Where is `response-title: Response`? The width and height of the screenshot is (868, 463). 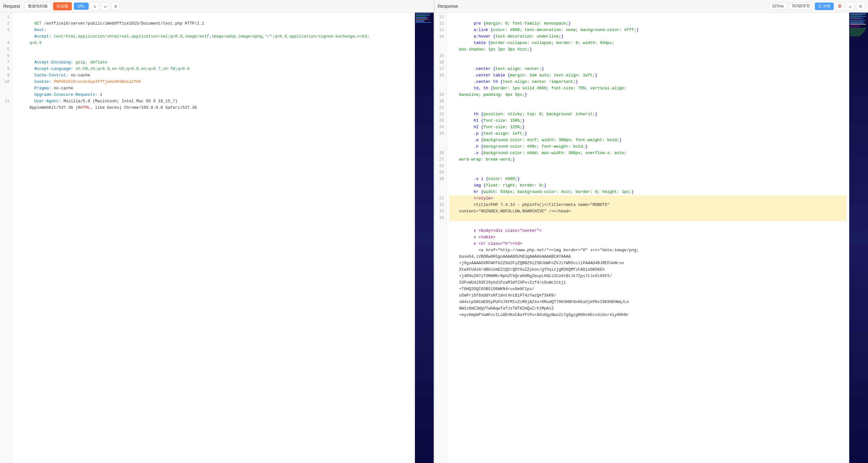 response-title: Response is located at coordinates (448, 6).